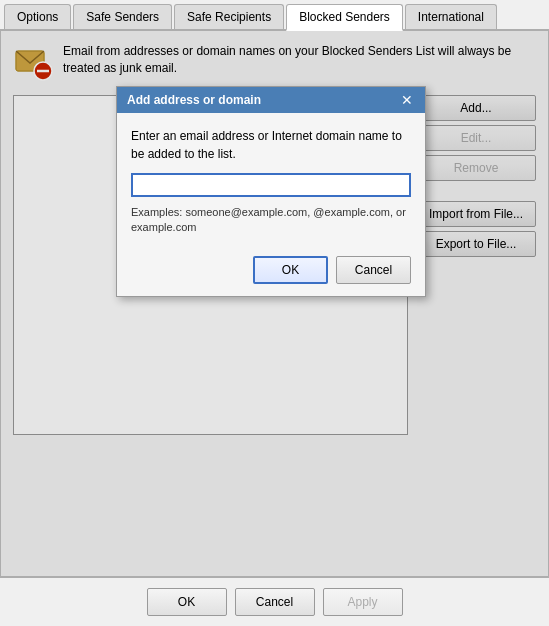 The height and width of the screenshot is (626, 549). I want to click on ok-button: OK, so click(187, 602).